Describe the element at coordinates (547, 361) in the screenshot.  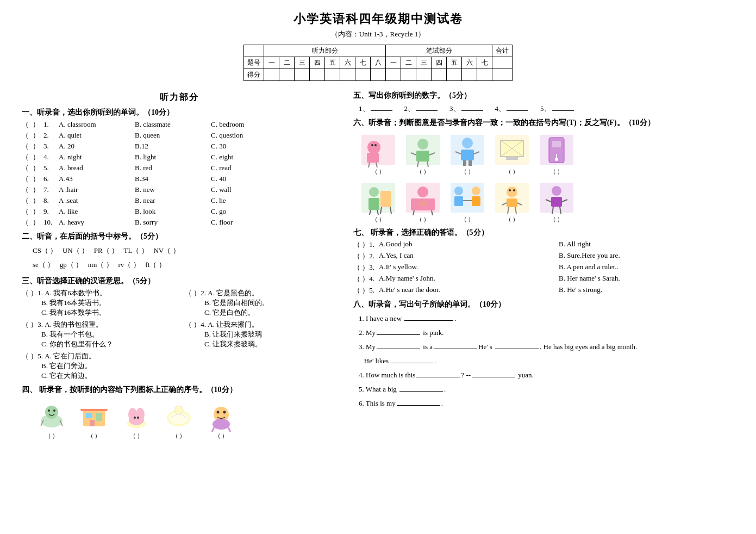
I see `part8-q3b: He' likes.` at that location.